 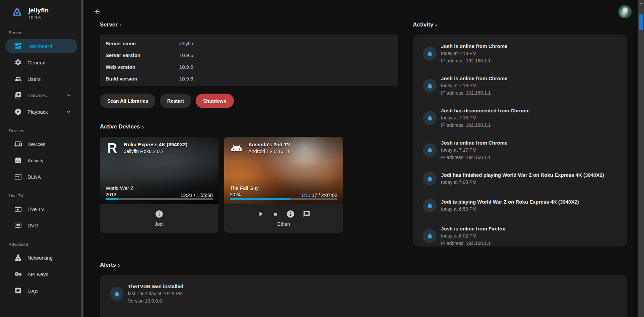 I want to click on activity-entry-text: Josh is online from Firefox today at 6:0…, so click(x=473, y=236).